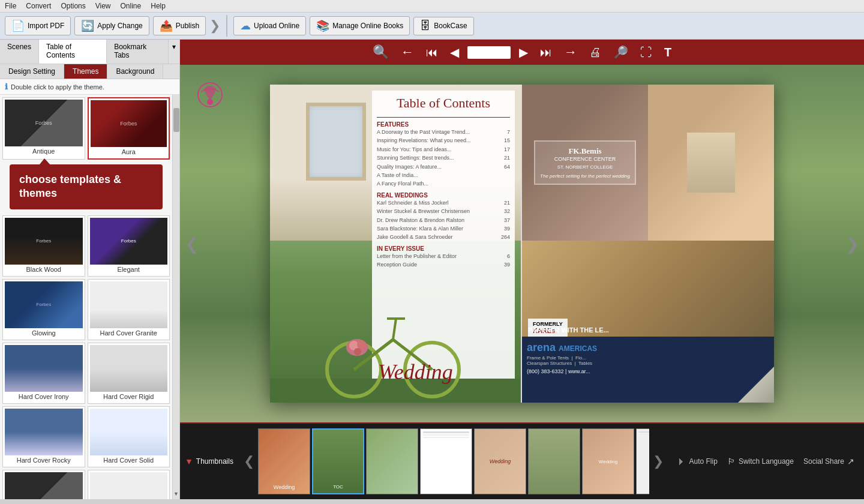 The image size is (864, 504). What do you see at coordinates (648, 330) in the screenshot?
I see `partner-label: PARTNER WITH THE LE...` at bounding box center [648, 330].